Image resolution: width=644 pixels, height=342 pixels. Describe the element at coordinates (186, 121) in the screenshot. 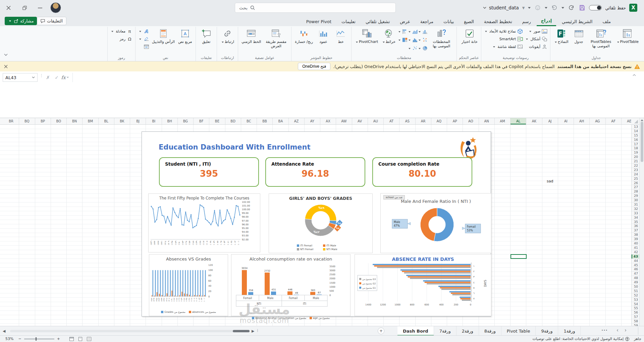

I see `column-header-BG: BG` at that location.